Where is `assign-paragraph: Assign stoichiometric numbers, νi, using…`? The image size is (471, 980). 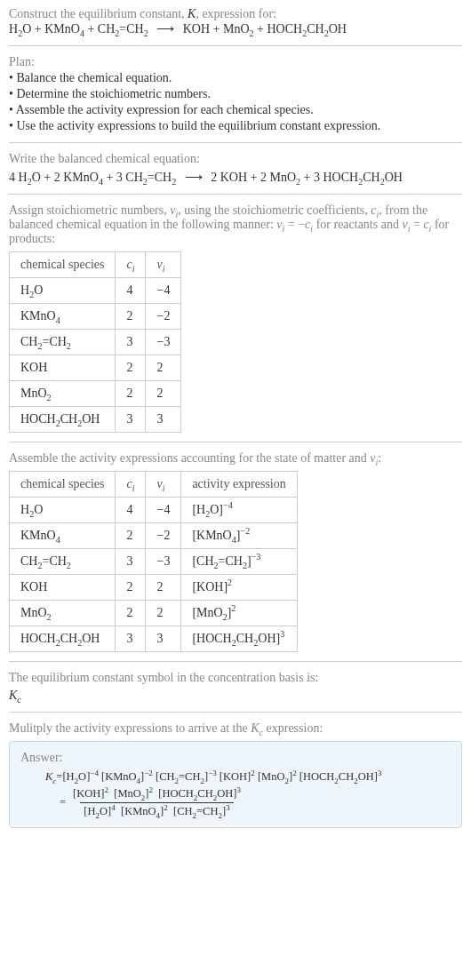
assign-paragraph: Assign stoichiometric numbers, νi, using… is located at coordinates (236, 225).